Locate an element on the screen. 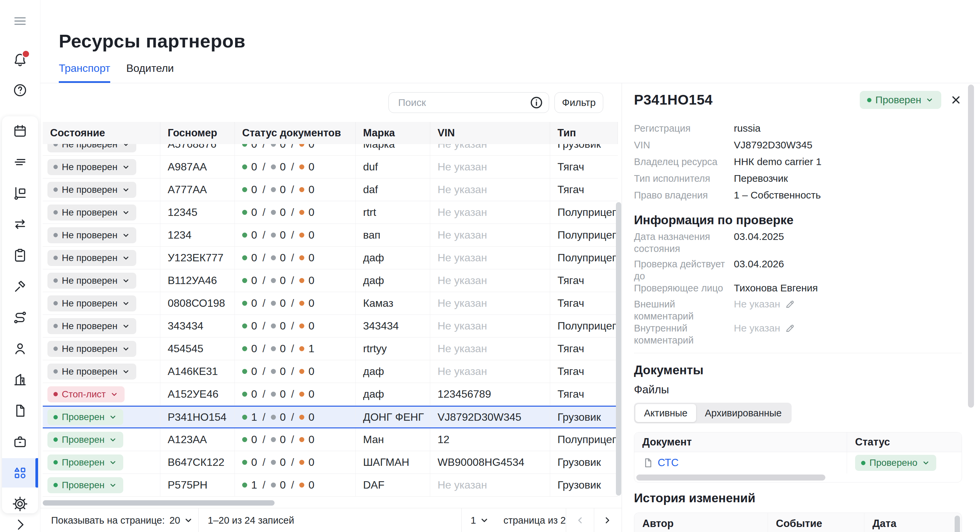 This screenshot has height=532, width=980. tab-active-files: Активные is located at coordinates (666, 413).